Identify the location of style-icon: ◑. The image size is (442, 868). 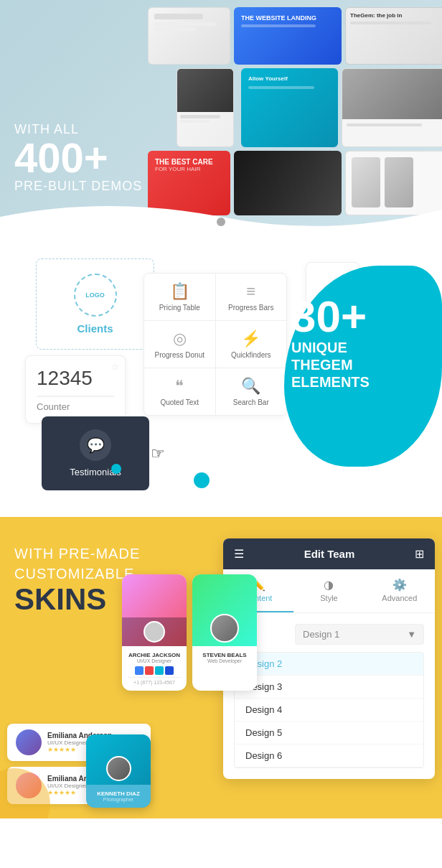
(329, 584).